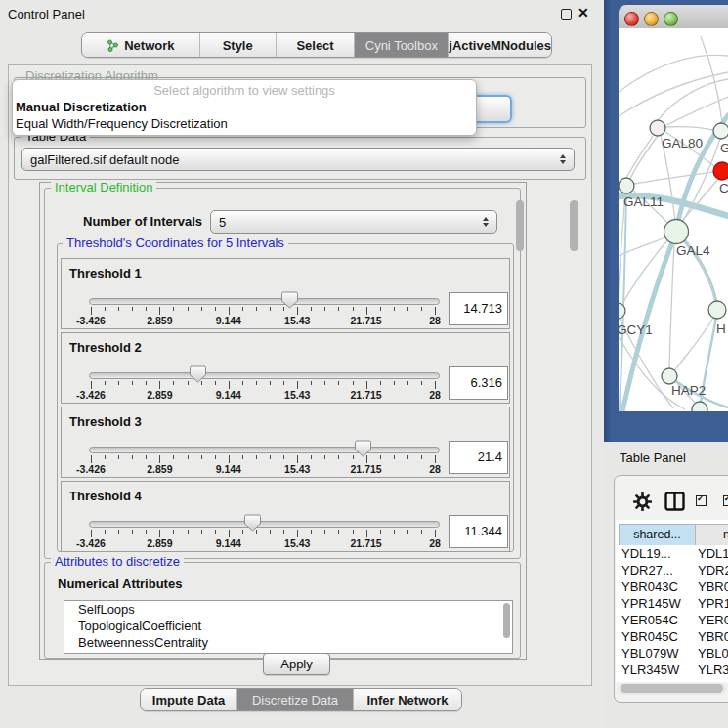 The image size is (728, 728). Describe the element at coordinates (672, 586) in the screenshot. I see `table-row: YBR043CYBR0` at that location.